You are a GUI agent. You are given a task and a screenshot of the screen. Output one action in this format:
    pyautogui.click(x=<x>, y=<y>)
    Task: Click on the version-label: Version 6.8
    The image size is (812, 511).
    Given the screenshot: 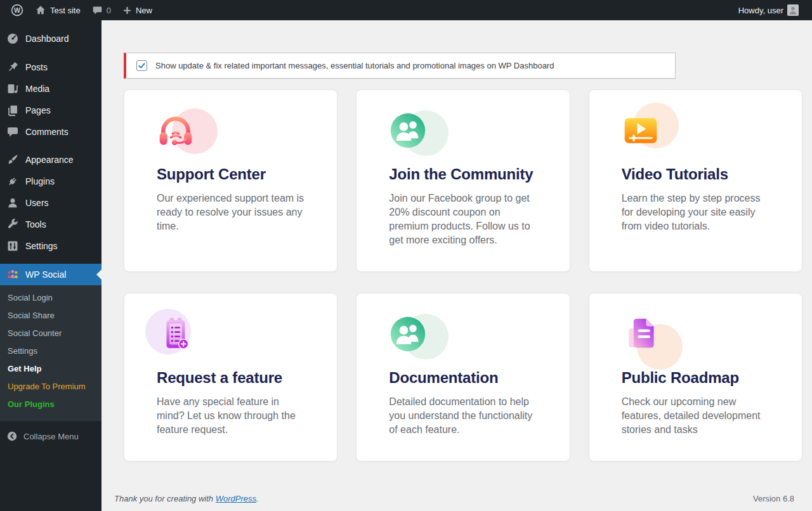 What is the action you would take?
    pyautogui.click(x=774, y=498)
    